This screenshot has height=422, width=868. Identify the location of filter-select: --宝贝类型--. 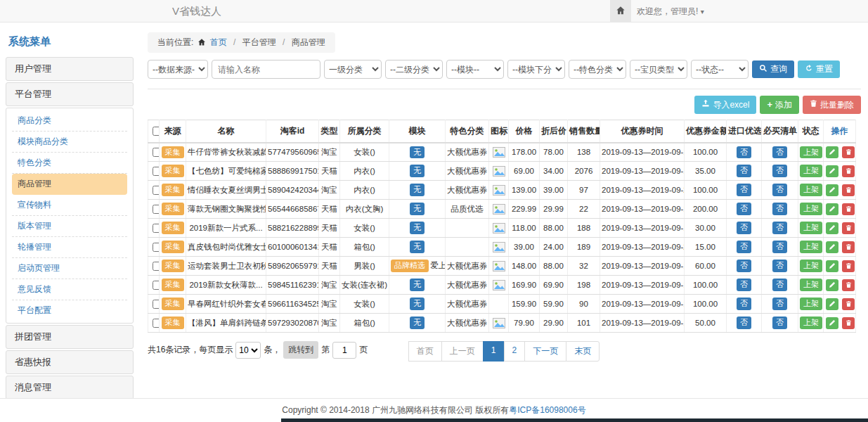
(659, 69).